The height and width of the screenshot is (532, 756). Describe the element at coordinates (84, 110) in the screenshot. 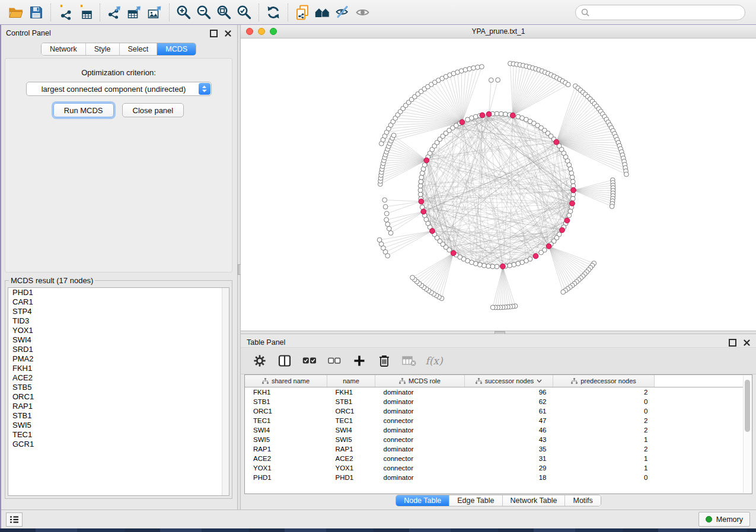

I see `run-mcds-button: Run MCDS` at that location.